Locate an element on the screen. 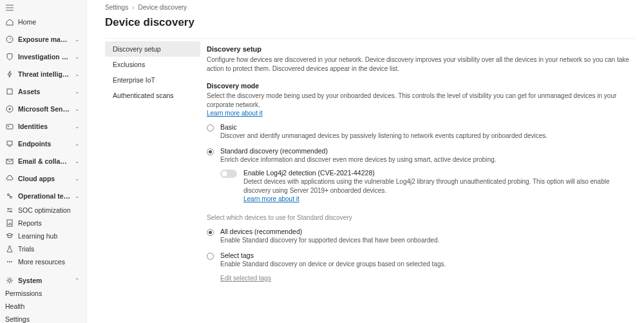 This screenshot has height=323, width=644. sidebar-item-label: SOC optimization is located at coordinates (50, 210).